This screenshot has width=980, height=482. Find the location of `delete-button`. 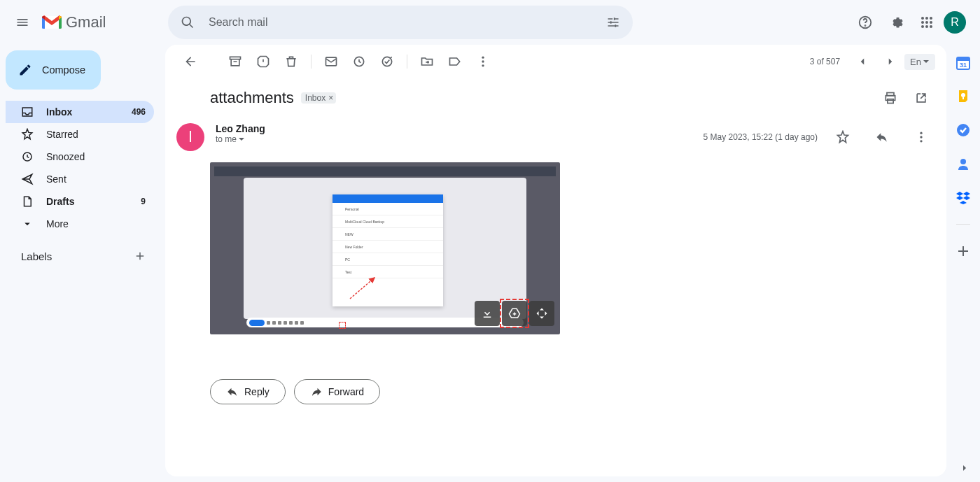

delete-button is located at coordinates (291, 62).